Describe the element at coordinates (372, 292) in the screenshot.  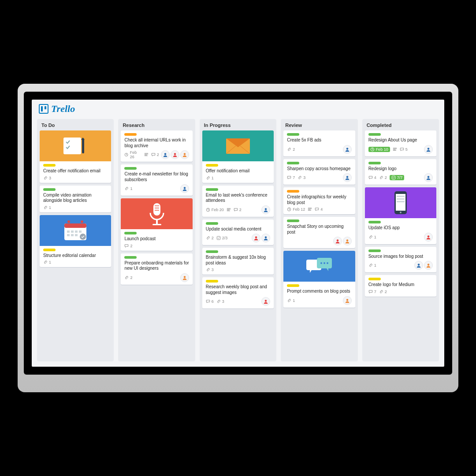
I see `comments-badge: 7` at that location.